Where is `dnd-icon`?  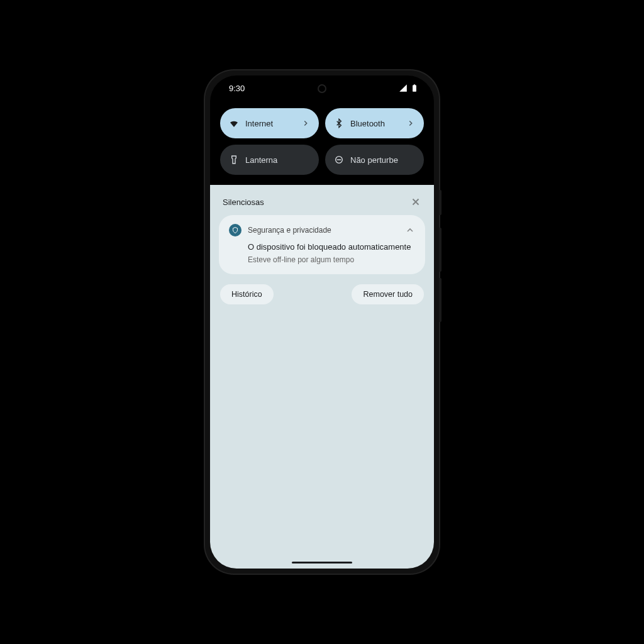 dnd-icon is located at coordinates (339, 160).